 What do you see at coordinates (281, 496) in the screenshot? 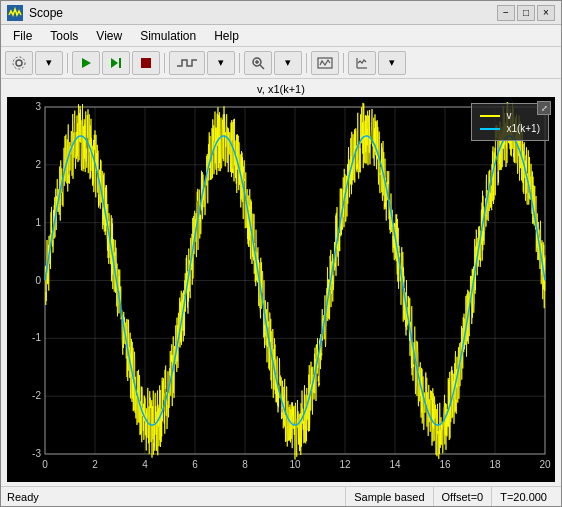
I see `status-bar: Ready Sample based Offset=0 T=20.000` at bounding box center [281, 496].